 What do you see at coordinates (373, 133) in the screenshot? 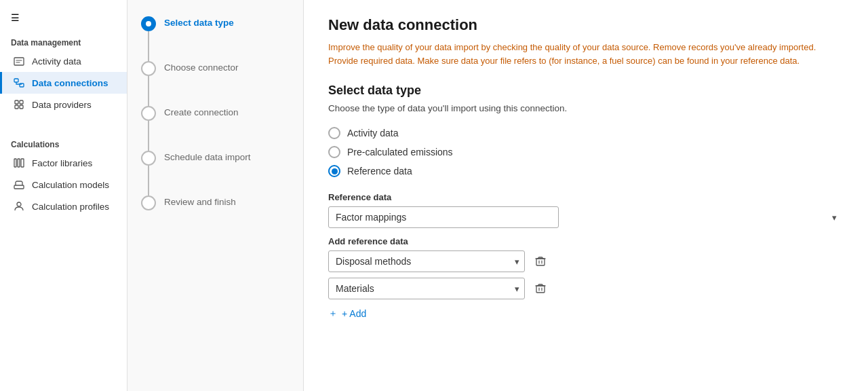
I see `radio-label-activity-data: Activity data` at bounding box center [373, 133].